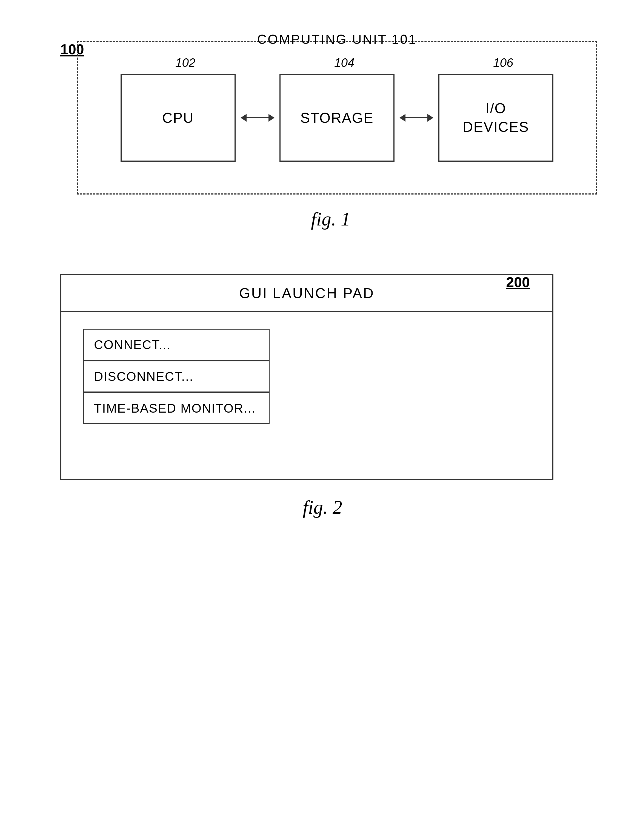 This screenshot has width=623, height=840. Describe the element at coordinates (344, 63) in the screenshot. I see `storage-ref: 104` at that location.